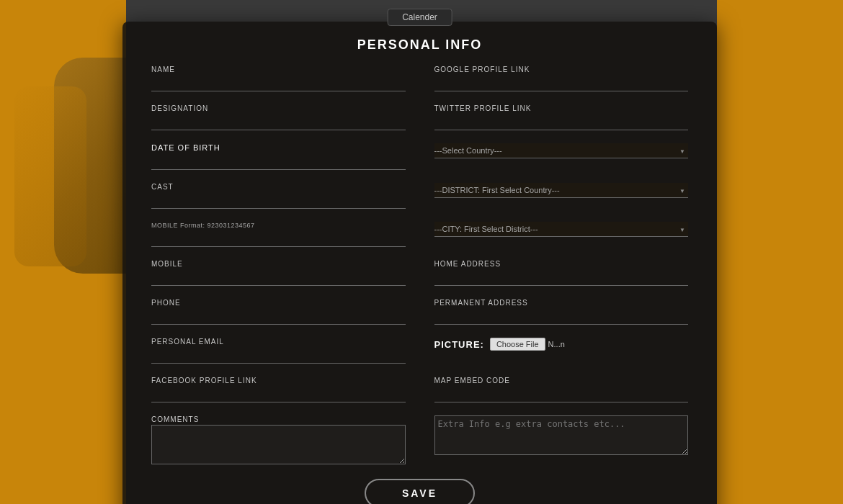 The height and width of the screenshot is (504, 843). I want to click on twitter-group: TWITTER PROFILE LINK, so click(562, 117).